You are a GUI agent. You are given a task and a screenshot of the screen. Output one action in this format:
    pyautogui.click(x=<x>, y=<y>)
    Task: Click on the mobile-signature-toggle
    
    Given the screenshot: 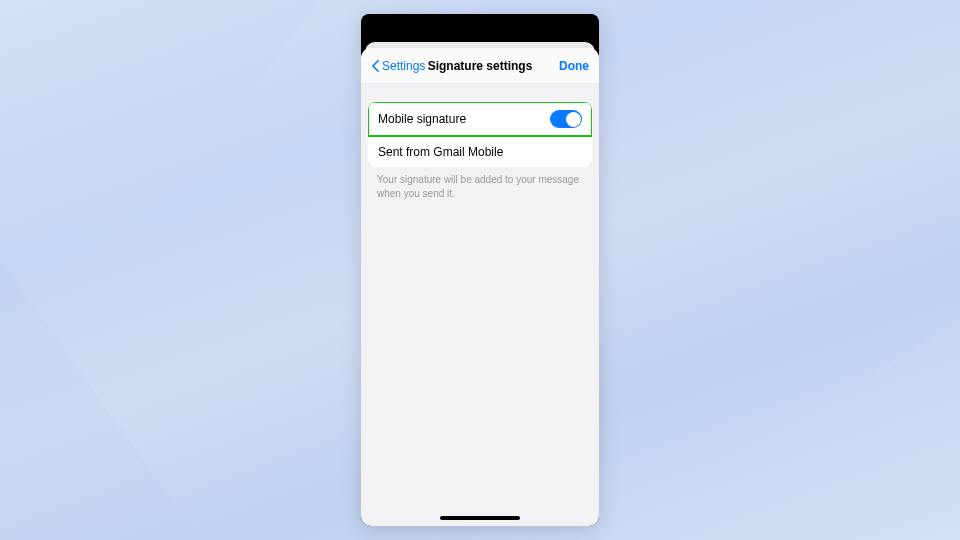 What is the action you would take?
    pyautogui.click(x=566, y=119)
    